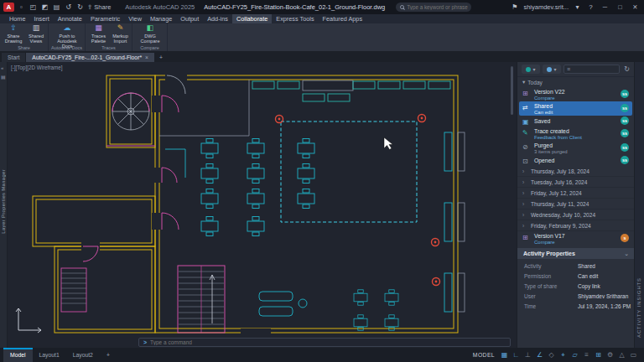  Describe the element at coordinates (636, 7) in the screenshot. I see `close-button: ✕` at that location.